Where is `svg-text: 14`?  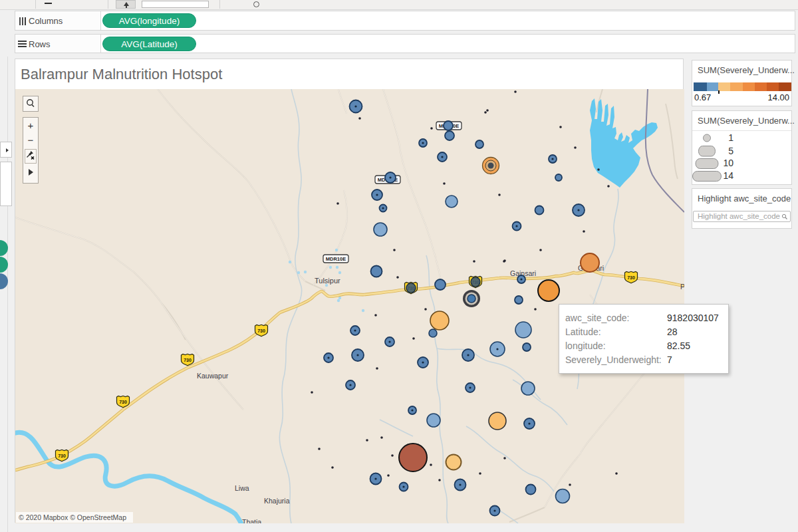
svg-text: 14 is located at coordinates (728, 176).